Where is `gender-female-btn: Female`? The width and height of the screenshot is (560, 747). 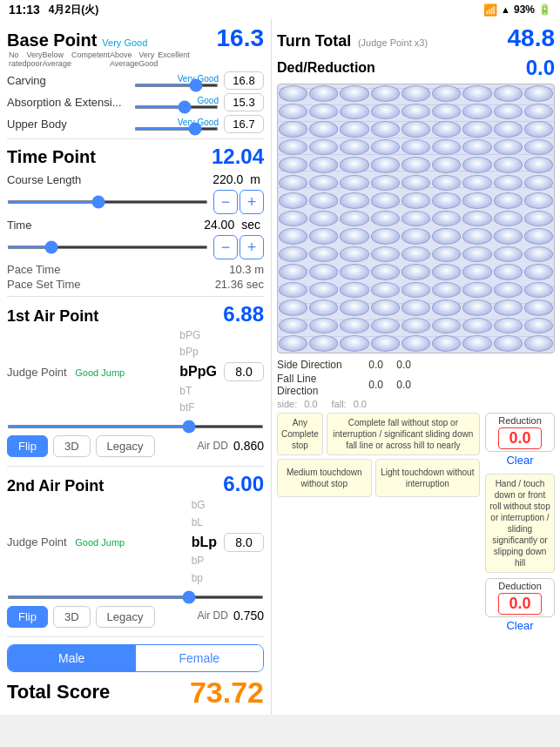 gender-female-btn: Female is located at coordinates (200, 658).